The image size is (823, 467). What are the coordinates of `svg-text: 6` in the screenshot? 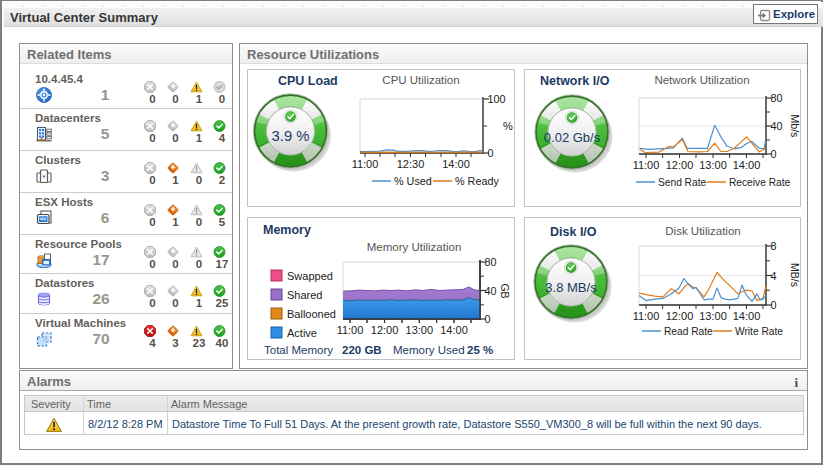 It's located at (106, 218).